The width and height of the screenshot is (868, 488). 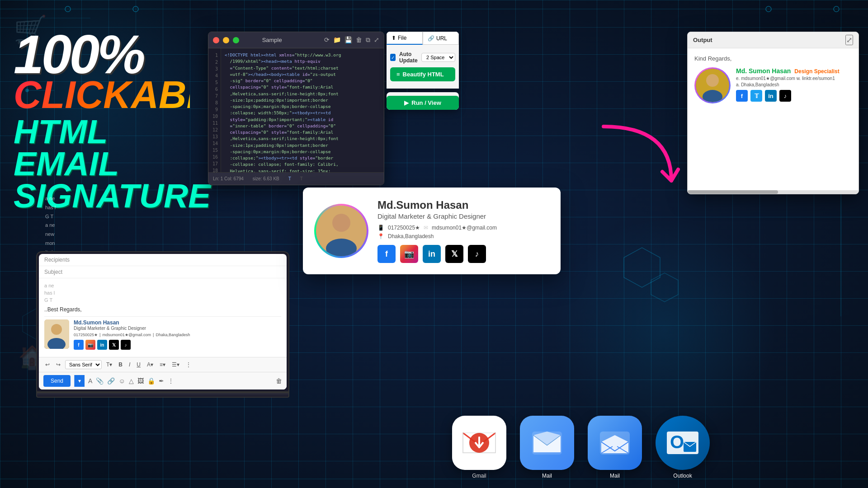 I want to click on mail2-svg, so click(x=615, y=443).